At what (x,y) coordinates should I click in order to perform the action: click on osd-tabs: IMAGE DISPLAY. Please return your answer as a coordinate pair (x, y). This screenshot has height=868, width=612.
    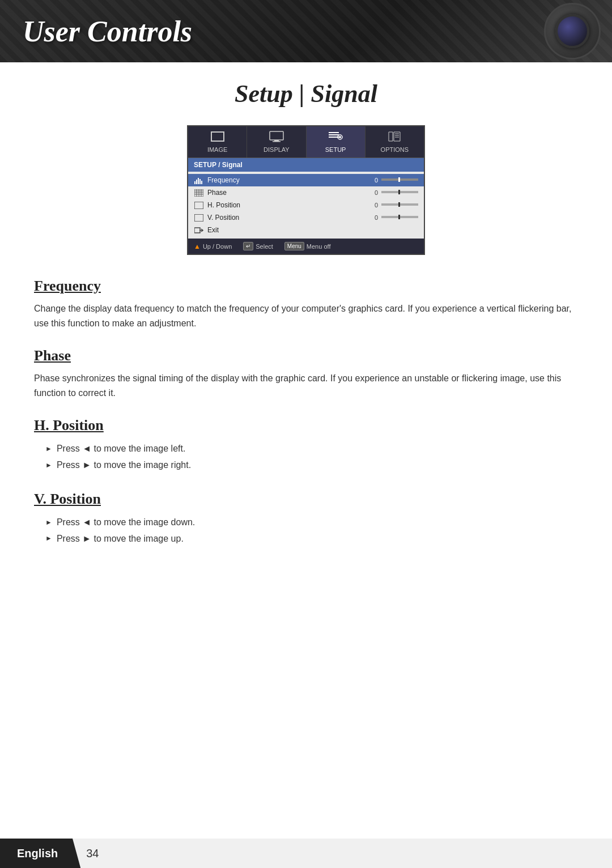
    Looking at the image, I should click on (306, 142).